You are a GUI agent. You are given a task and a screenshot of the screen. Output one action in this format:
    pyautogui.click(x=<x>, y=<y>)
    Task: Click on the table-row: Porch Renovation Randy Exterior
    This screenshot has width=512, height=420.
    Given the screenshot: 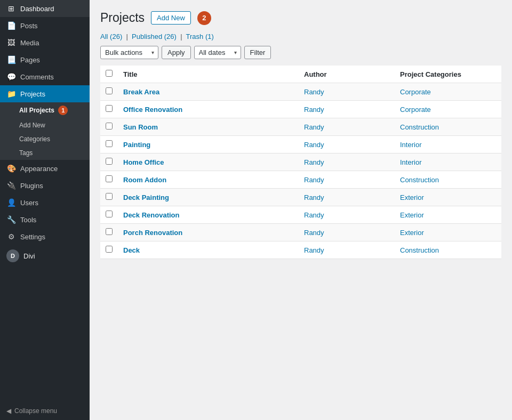 What is the action you would take?
    pyautogui.click(x=301, y=232)
    